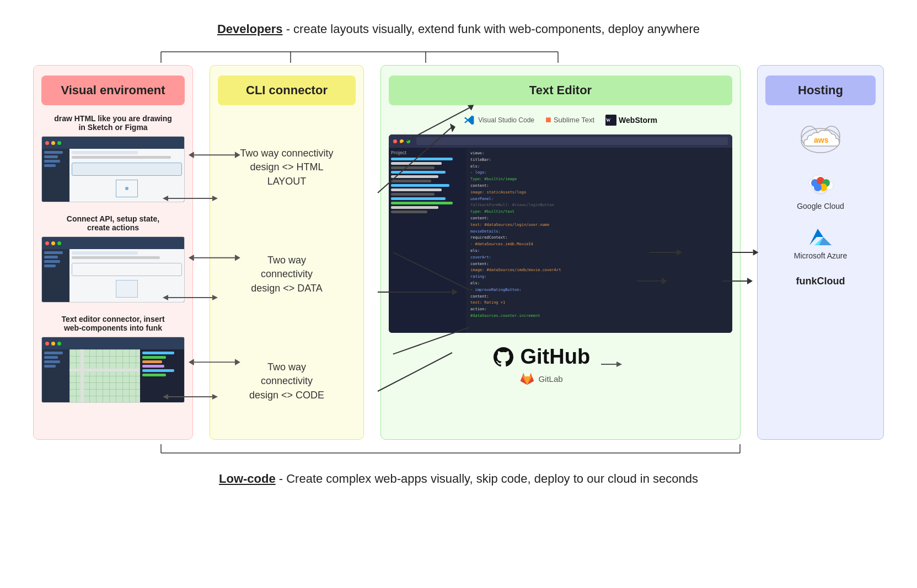 The image size is (917, 588). What do you see at coordinates (599, 206) in the screenshot?
I see `code-line: fallbackFormNull: #views/loginButton` at bounding box center [599, 206].